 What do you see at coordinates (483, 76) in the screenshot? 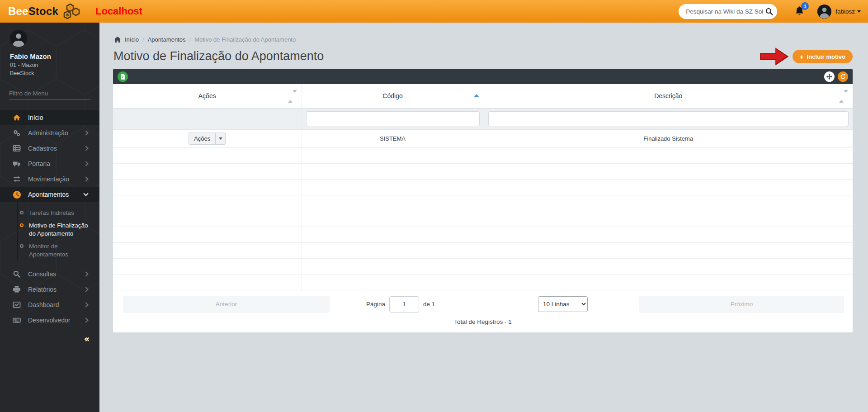
I see `grid-toolbar: x` at bounding box center [483, 76].